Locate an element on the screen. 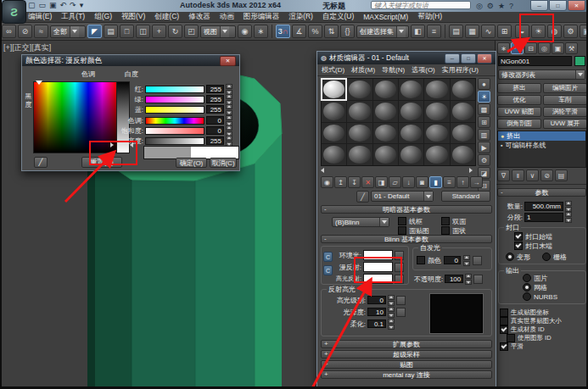  light-lister-icon: ☀ is located at coordinates (538, 31).